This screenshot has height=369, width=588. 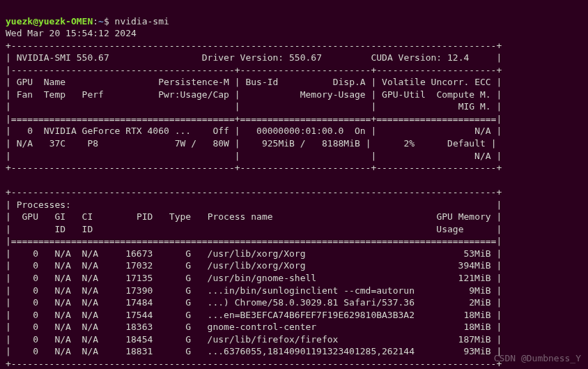 I want to click on watermark: CSDN @Dumbness_Y, so click(x=538, y=359).